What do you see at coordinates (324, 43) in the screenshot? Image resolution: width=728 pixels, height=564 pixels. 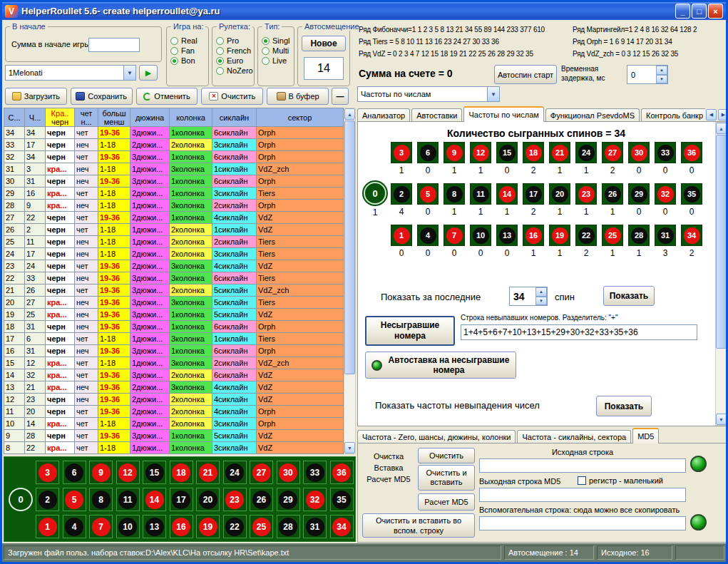 I see `new-button: Новое` at bounding box center [324, 43].